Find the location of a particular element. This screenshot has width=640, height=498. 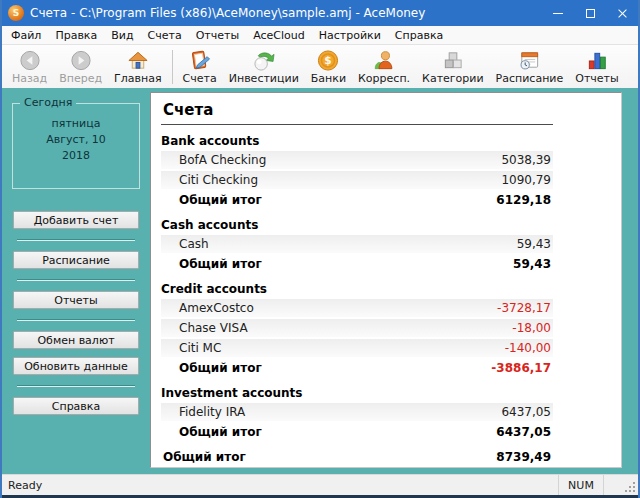

sidebar-button-add-account: Добавить счет is located at coordinates (76, 220).